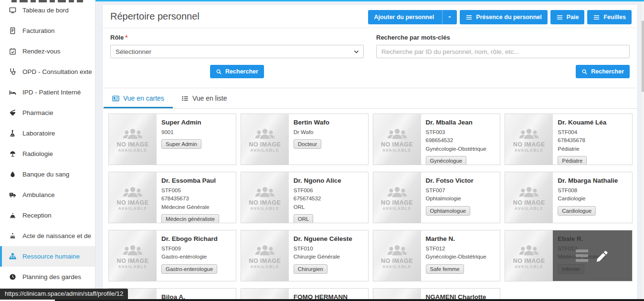 This screenshot has height=301, width=644. Describe the element at coordinates (592, 133) in the screenshot. I see `staff-detail-line: STF004` at that location.